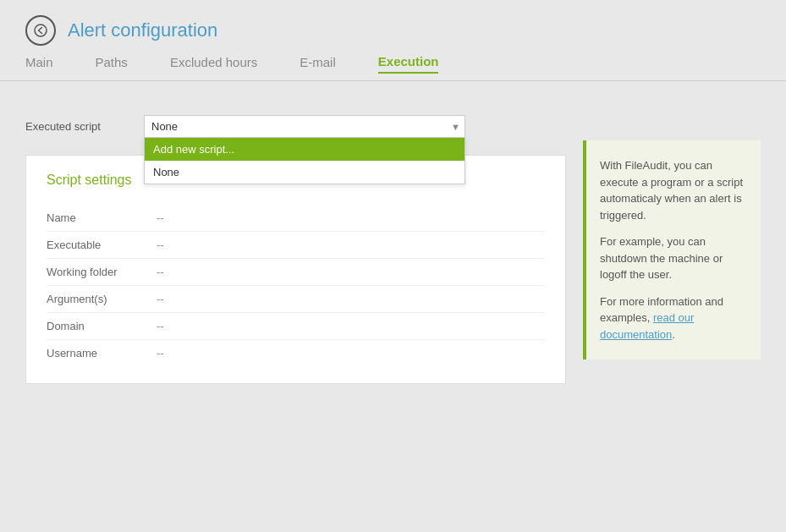 This screenshot has width=786, height=532. Describe the element at coordinates (296, 326) in the screenshot. I see `settings-row-domain: Domain --` at that location.